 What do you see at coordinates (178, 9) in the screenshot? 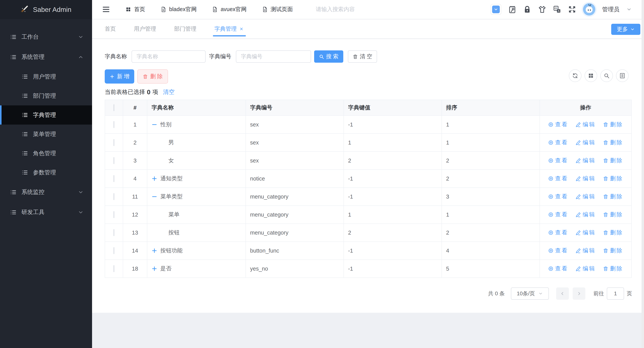
I see `top-nav-item-bladex官网: bladex官网` at bounding box center [178, 9].